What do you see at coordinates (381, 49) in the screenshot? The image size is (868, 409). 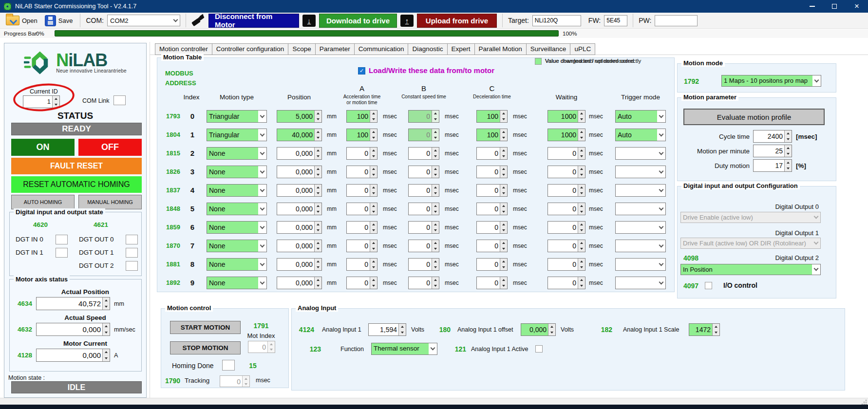 I see `tab: Communication` at bounding box center [381, 49].